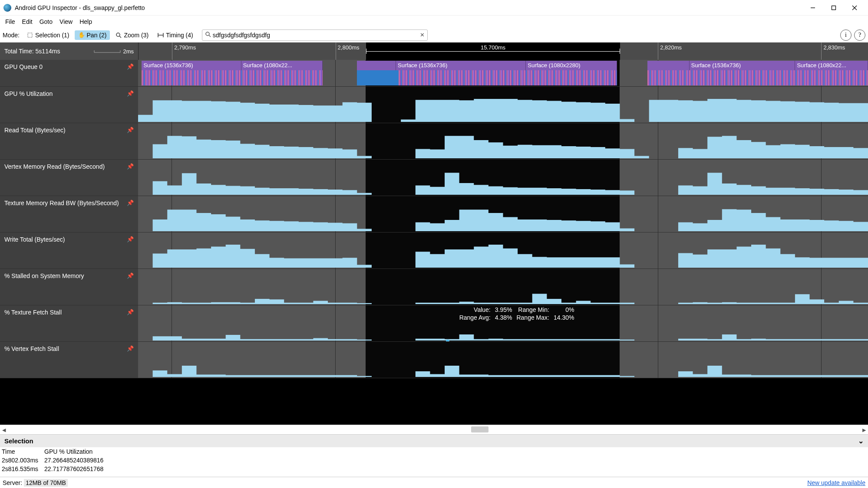  Describe the element at coordinates (493, 48) in the screenshot. I see `selection-duration-label: 15.700ms` at that location.